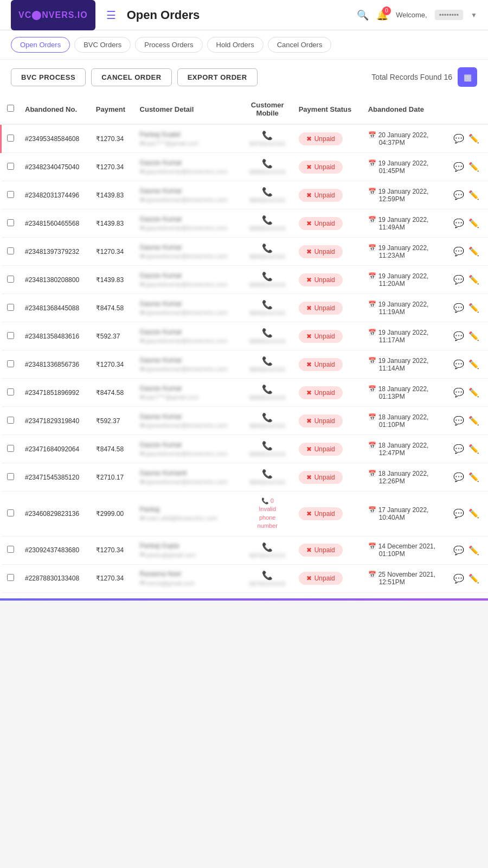 Image resolution: width=488 pixels, height=868 pixels. I want to click on payment-cell: ₹8474.58, so click(113, 393).